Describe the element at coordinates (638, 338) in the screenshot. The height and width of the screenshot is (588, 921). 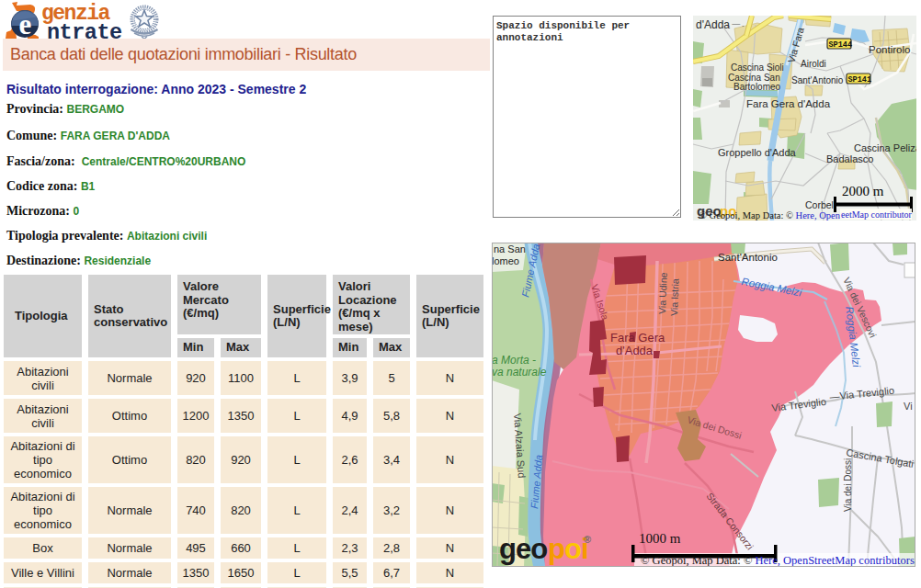
I see `svg-text: Fara Gera` at that location.